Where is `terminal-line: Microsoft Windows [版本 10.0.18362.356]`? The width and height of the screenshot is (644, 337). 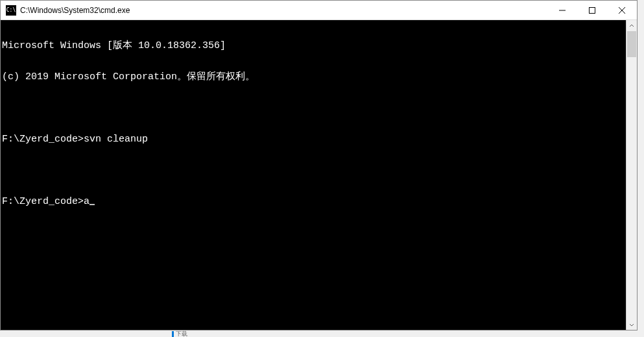 terminal-line: Microsoft Windows [版本 10.0.18362.356] is located at coordinates (314, 46).